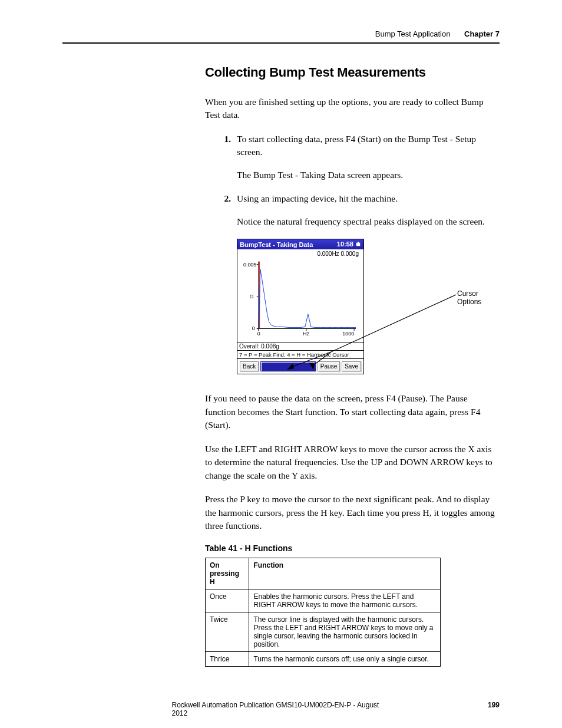  Describe the element at coordinates (358, 146) in the screenshot. I see `step-1: 1. To start collecting data, press F4 (S…` at that location.